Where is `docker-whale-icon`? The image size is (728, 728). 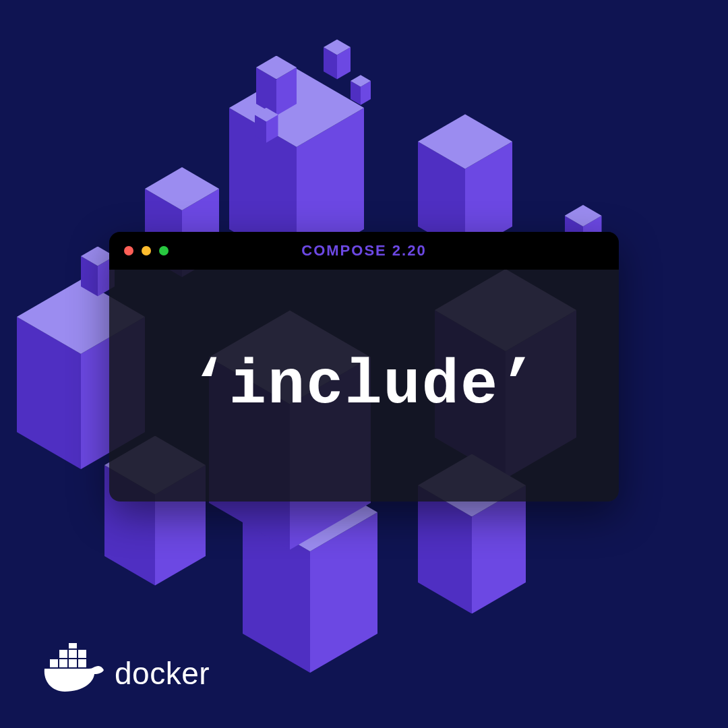
docker-whale-icon is located at coordinates (74, 667).